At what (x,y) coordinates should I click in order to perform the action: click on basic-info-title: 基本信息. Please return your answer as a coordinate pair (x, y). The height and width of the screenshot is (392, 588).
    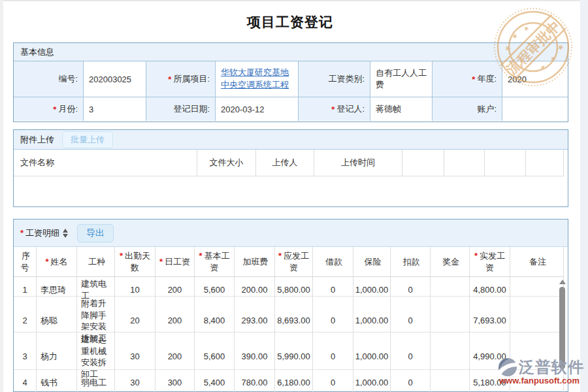
    Looking at the image, I should click on (37, 52).